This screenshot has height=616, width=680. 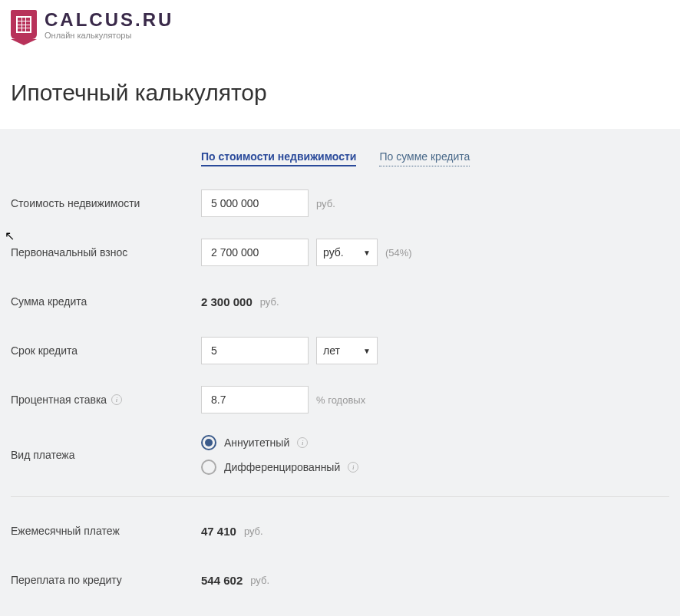 What do you see at coordinates (279, 443) in the screenshot?
I see `radio-annuity: Аннуитетный i` at bounding box center [279, 443].